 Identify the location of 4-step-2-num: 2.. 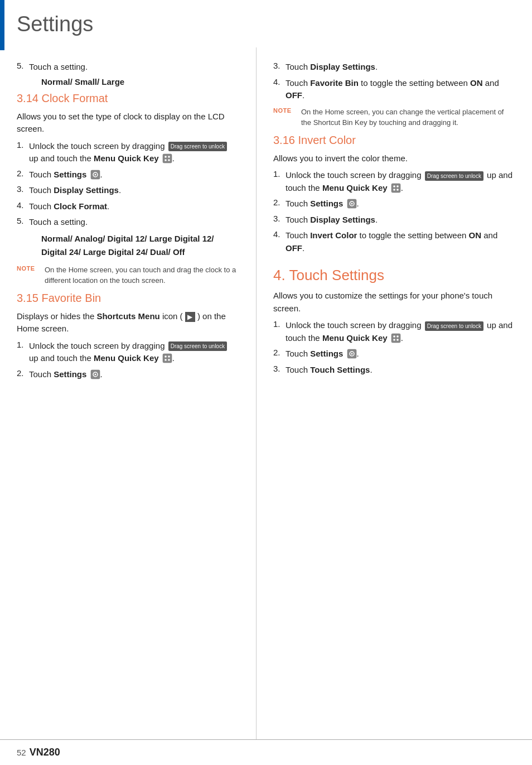
(279, 353).